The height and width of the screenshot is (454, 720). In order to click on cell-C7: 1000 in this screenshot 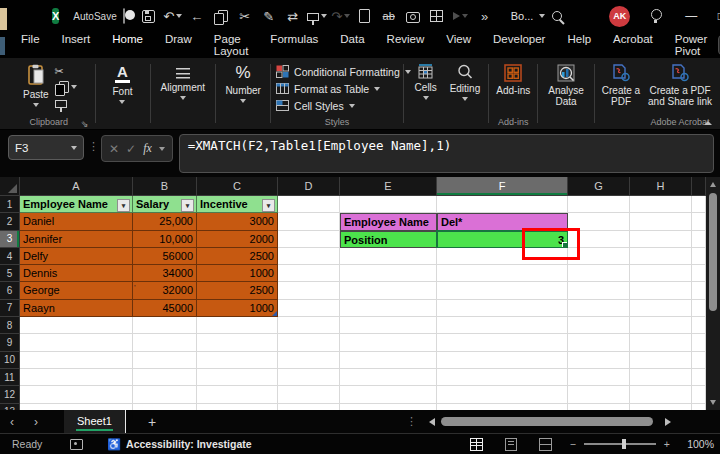, I will do `click(238, 308)`.